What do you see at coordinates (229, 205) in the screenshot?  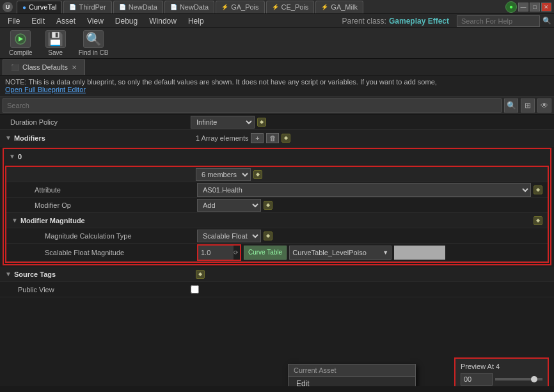 I see `modifier-op-select: Add` at bounding box center [229, 205].